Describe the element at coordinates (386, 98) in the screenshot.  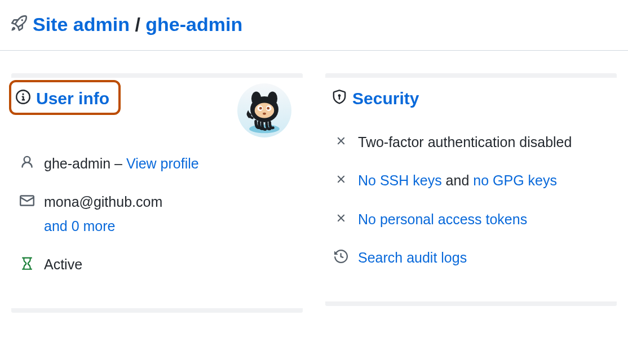
I see `security-title-link: Security` at that location.